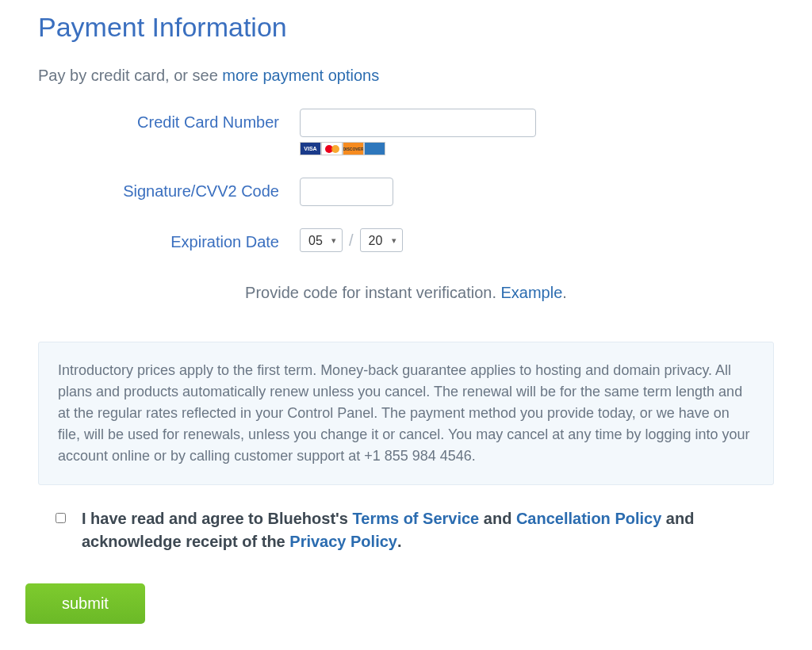 The width and height of the screenshot is (812, 650). Describe the element at coordinates (428, 530) in the screenshot. I see `agree-text: I have read and agree to Bluehost's Term…` at that location.